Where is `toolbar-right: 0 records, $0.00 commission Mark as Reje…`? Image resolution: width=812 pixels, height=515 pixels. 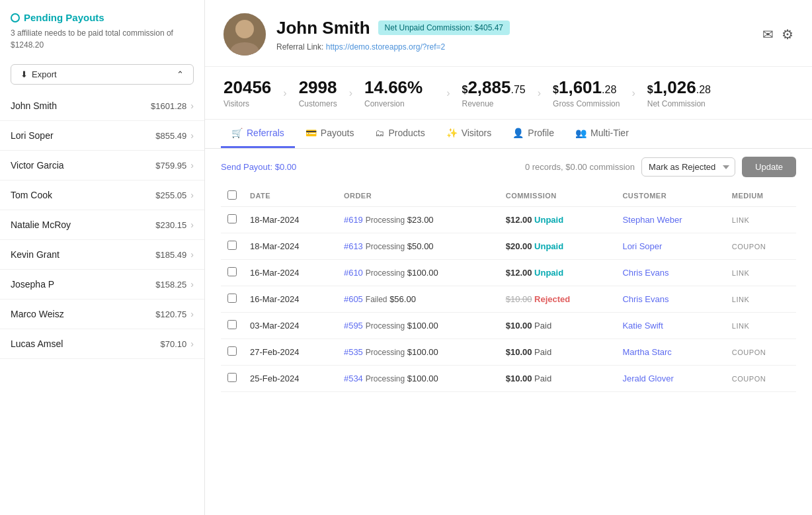 toolbar-right: 0 records, $0.00 commission Mark as Reje… is located at coordinates (661, 167).